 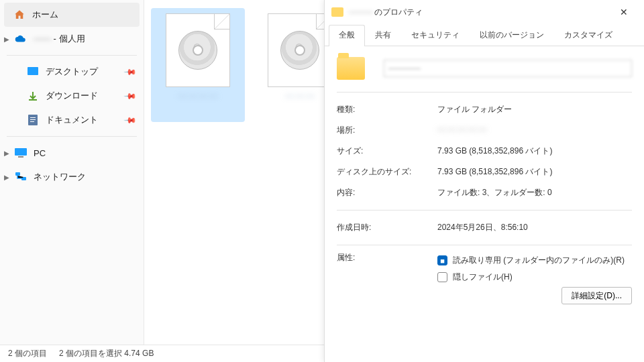 I want to click on value-contents: ファイル数: 3、フォルダー数: 0, so click(x=535, y=193).